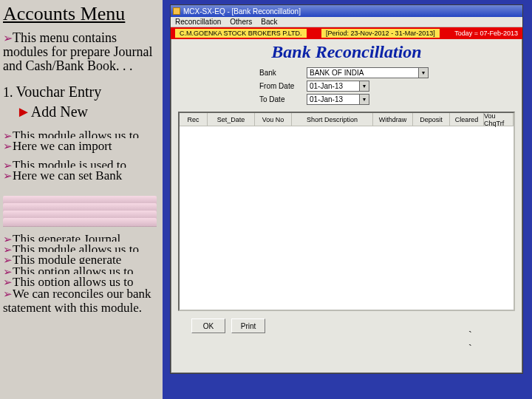 This screenshot has height=399, width=532. I want to click on vouchar-entry-row: 1. Vouchar Entry, so click(80, 92).